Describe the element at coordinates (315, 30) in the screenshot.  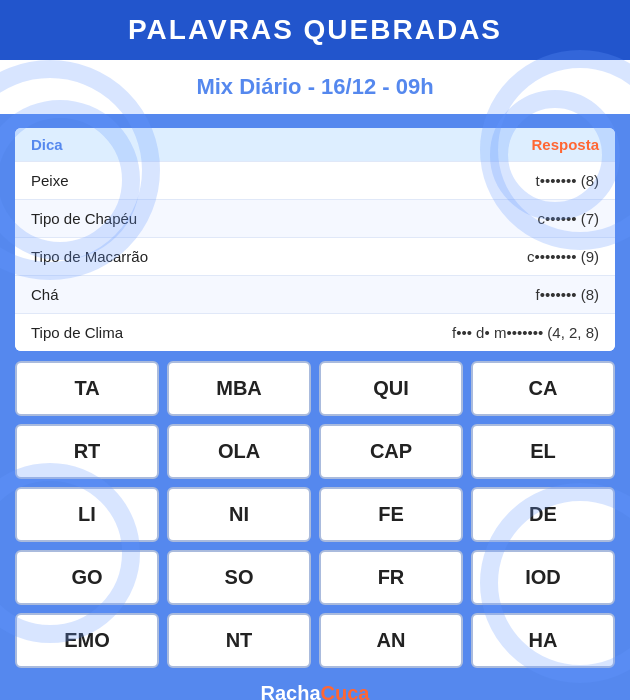
I see `header: PALAVRAS QUEBRADAS` at that location.